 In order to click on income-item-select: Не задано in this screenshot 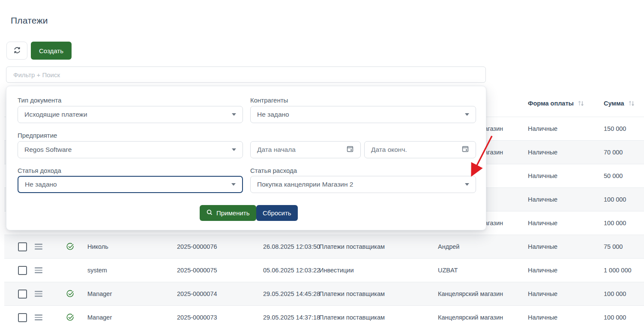, I will do `click(130, 184)`.